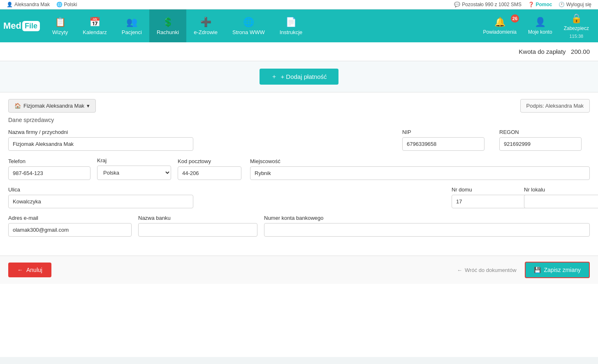  What do you see at coordinates (70, 218) in the screenshot?
I see `email-label: Adres e-mail` at bounding box center [70, 218].